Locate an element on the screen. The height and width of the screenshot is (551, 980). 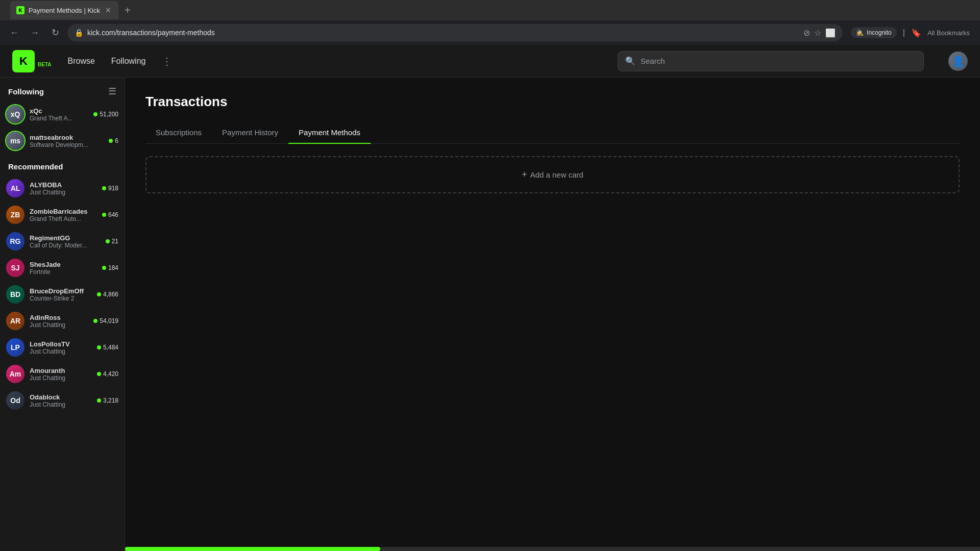
streamer-avatar-alyboba: AL is located at coordinates (15, 188).